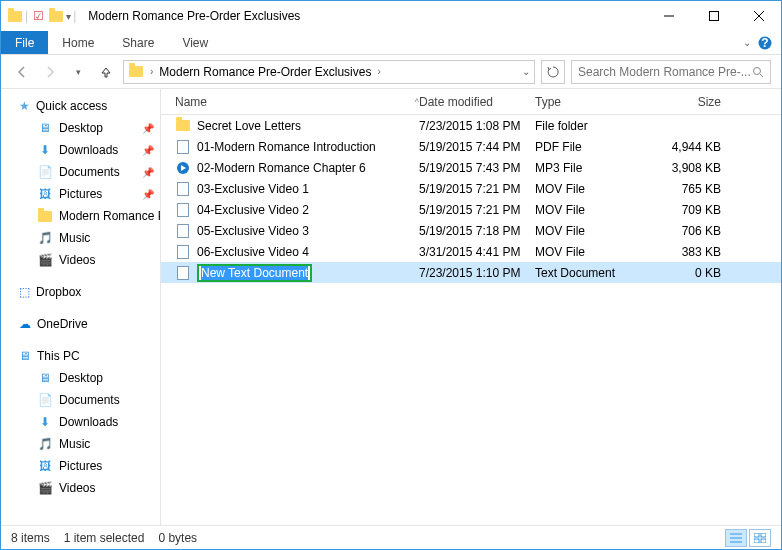 This screenshot has width=782, height=550. I want to click on onedrive-icon: ☁, so click(25, 324).